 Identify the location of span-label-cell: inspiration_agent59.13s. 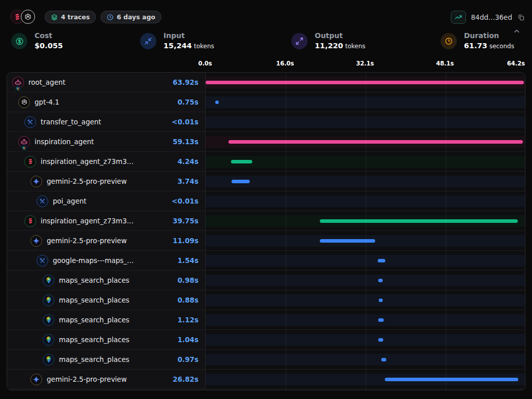
(107, 142).